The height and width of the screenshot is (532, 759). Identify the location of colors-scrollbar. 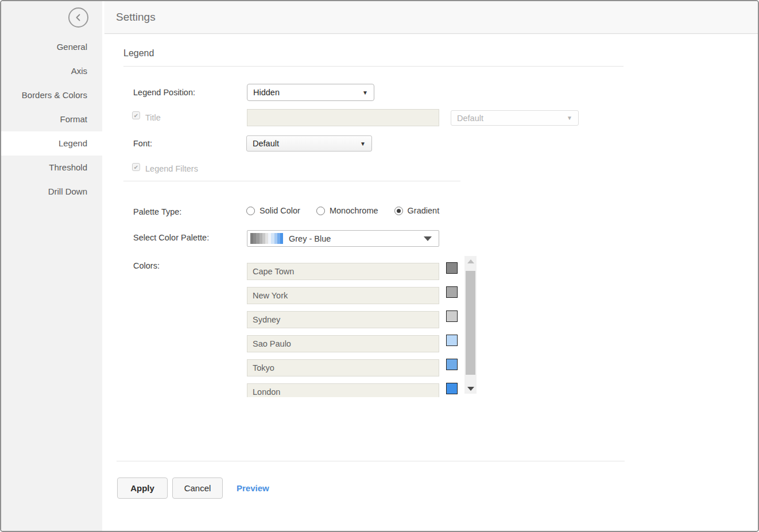
(471, 325).